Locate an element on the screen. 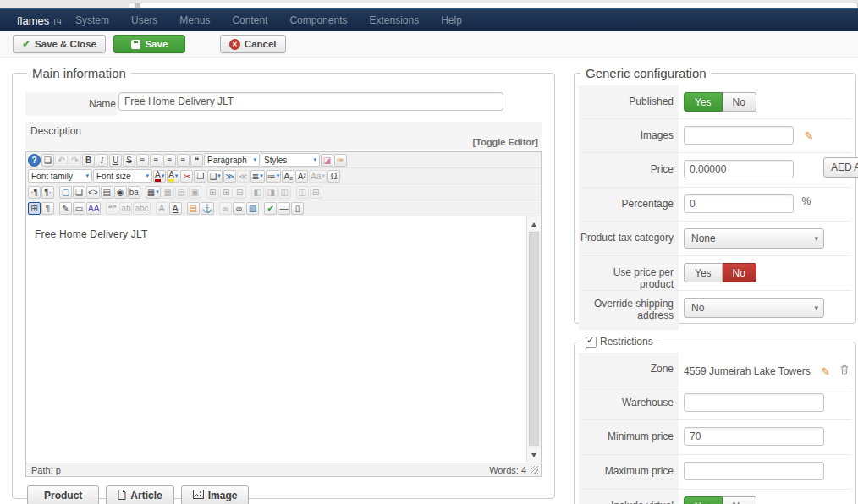 The image size is (858, 504). menu-system: System is located at coordinates (92, 20).